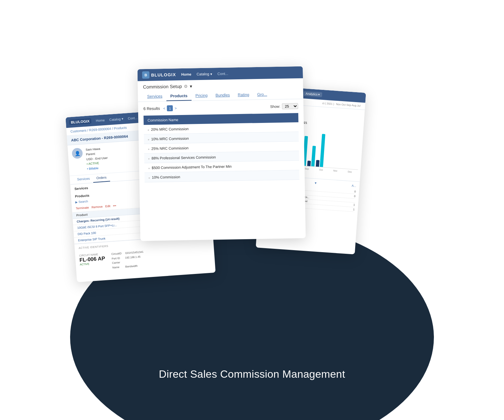  What do you see at coordinates (307, 169) in the screenshot?
I see `label-sep: Sep` at bounding box center [307, 169].